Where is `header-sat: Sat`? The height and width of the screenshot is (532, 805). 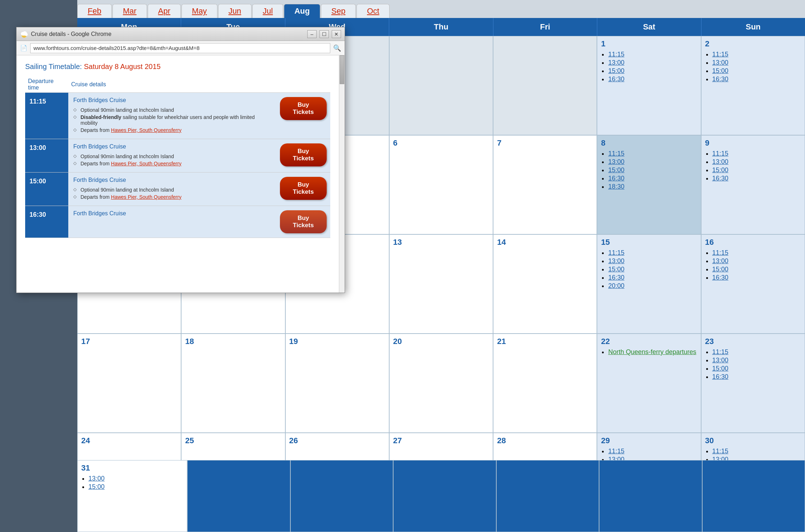 header-sat: Sat is located at coordinates (649, 27).